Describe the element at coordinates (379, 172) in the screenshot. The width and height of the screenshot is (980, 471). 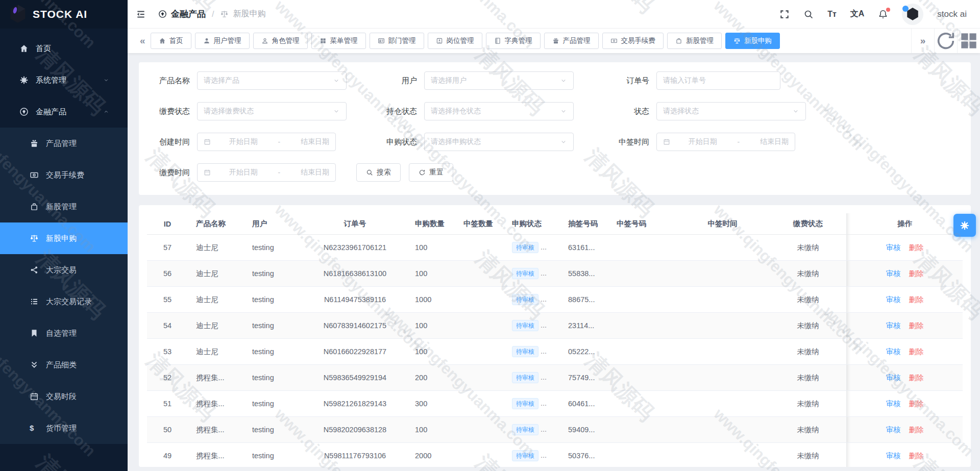
I see `search-button: 搜索` at that location.